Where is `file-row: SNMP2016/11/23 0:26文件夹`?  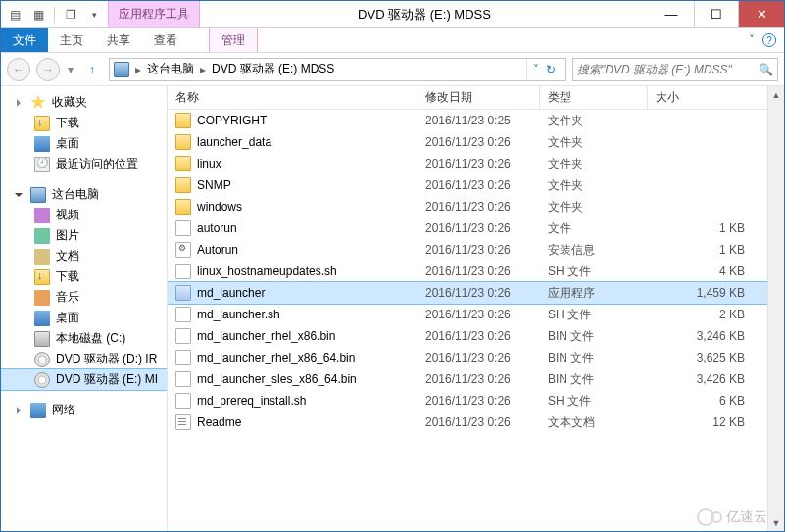 file-row: SNMP2016/11/23 0:26文件夹 is located at coordinates (476, 185).